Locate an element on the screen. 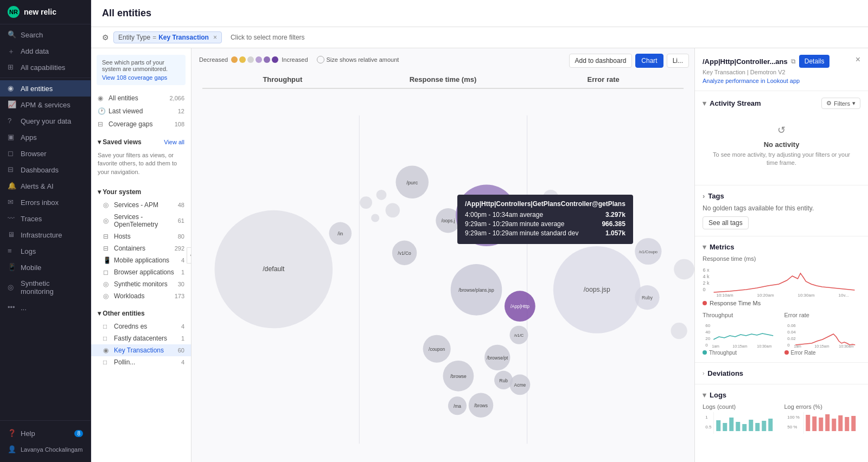 This screenshot has height=462, width=868. sidebar-item-help: ❓ Help 8 is located at coordinates (46, 433).